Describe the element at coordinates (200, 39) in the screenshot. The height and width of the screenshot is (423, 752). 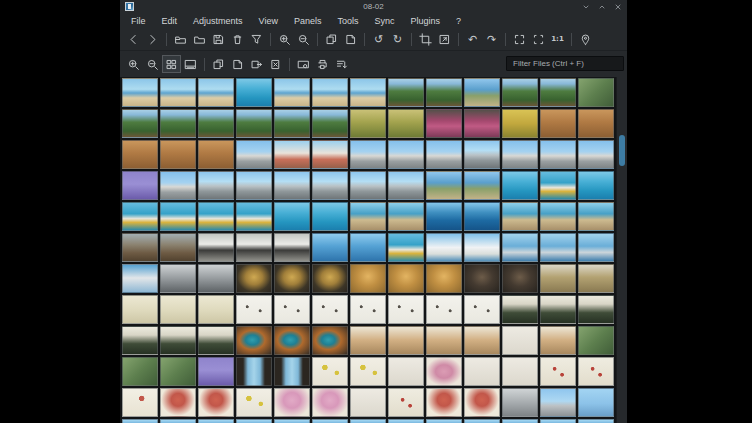
I see `open-directory-button` at that location.